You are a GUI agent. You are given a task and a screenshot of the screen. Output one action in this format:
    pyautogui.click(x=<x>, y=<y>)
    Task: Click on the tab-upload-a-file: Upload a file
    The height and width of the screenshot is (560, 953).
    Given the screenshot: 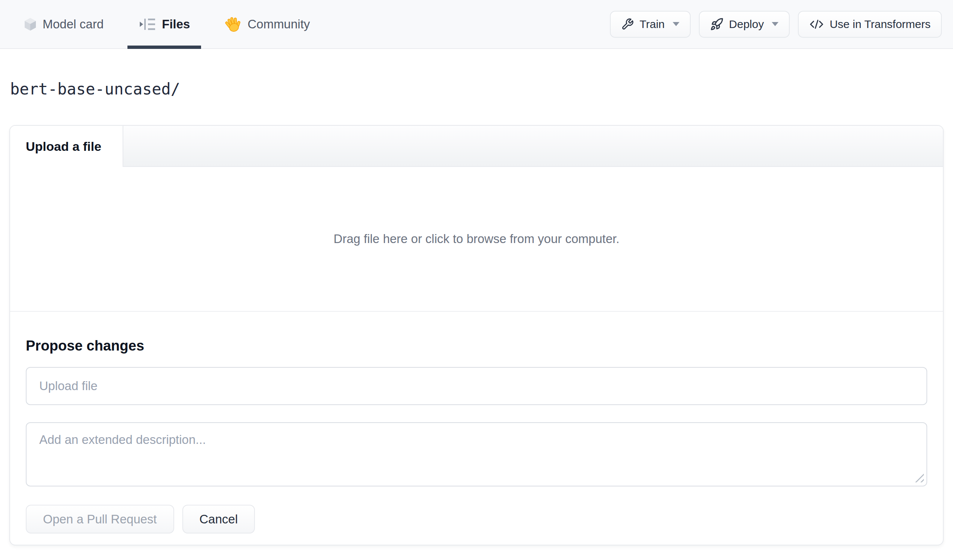 What is the action you would take?
    pyautogui.click(x=67, y=147)
    